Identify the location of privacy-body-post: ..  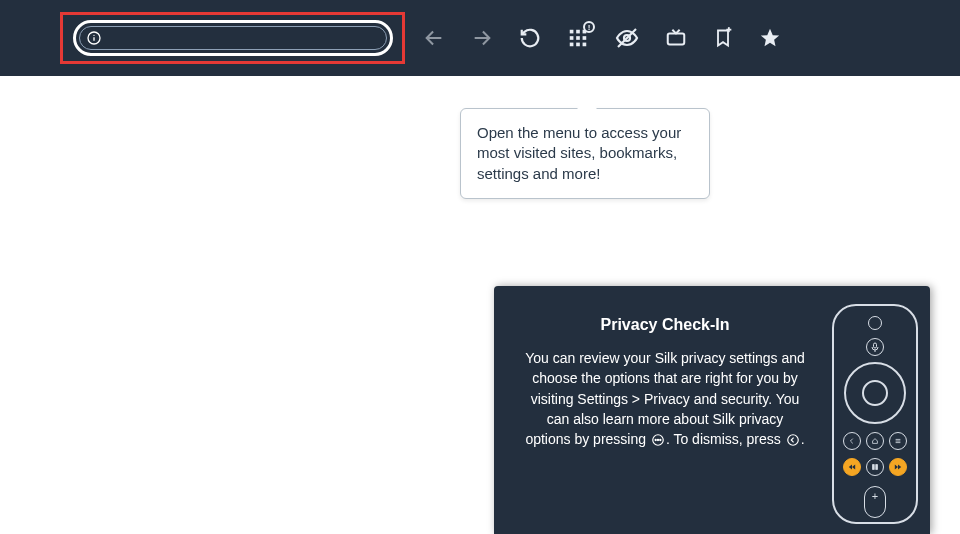
(803, 439).